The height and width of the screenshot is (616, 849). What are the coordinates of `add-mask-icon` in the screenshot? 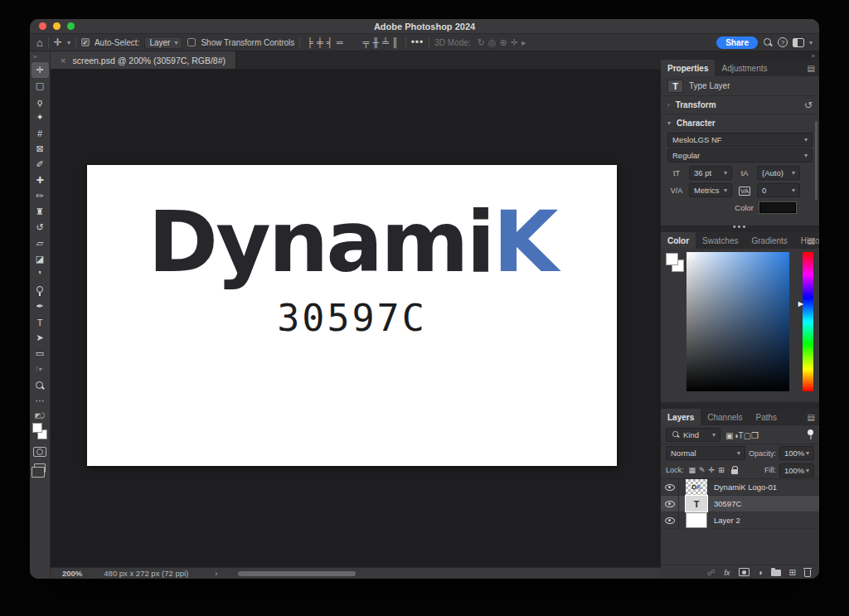 It's located at (745, 572).